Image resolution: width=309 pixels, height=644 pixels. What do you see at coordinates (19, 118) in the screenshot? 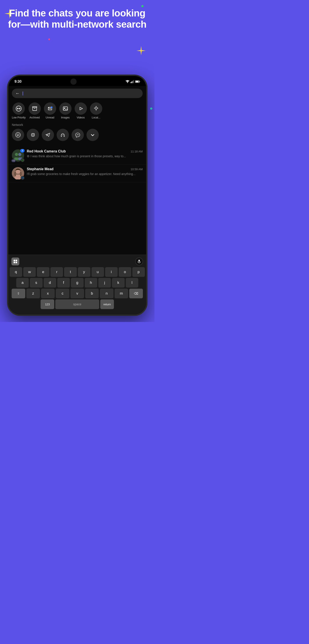
I see `low-priority-label: Low Priority` at bounding box center [19, 118].